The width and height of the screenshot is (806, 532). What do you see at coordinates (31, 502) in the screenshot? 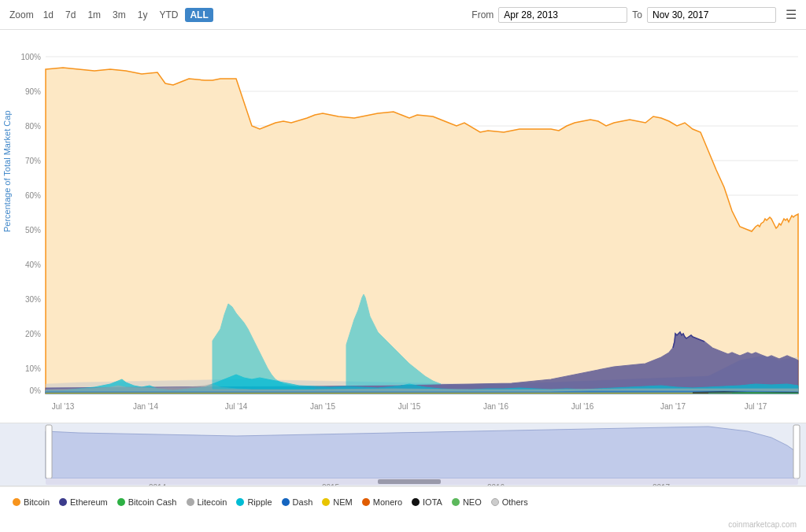
I see `legend-bitcoin: Bitcoin` at bounding box center [31, 502].